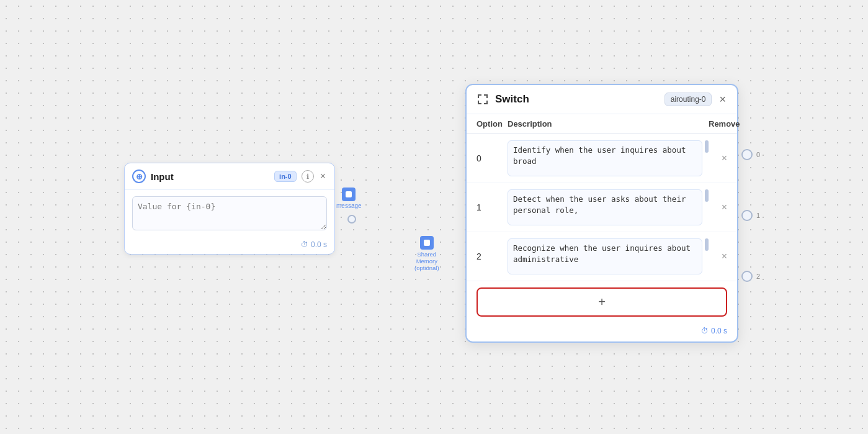 Image resolution: width=868 pixels, height=434 pixels. I want to click on input-node-header: ⊕ Input in-0 ℹ ×, so click(230, 176).